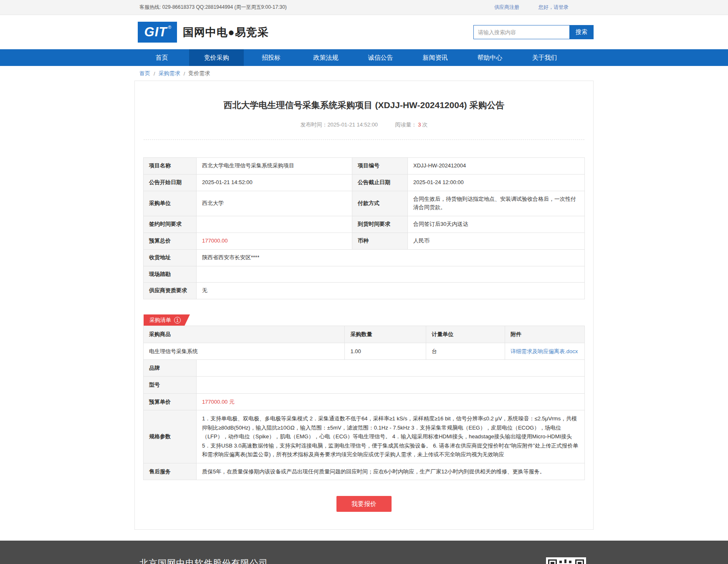 The width and height of the screenshot is (728, 564). Describe the element at coordinates (391, 258) in the screenshot. I see `delivery-address-value: 陕西省西安市长安区****` at that location.